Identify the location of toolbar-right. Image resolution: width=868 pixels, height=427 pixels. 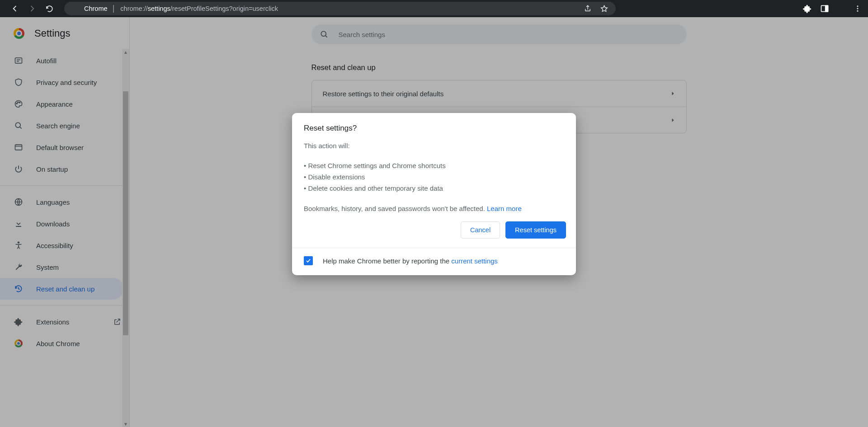
(826, 9).